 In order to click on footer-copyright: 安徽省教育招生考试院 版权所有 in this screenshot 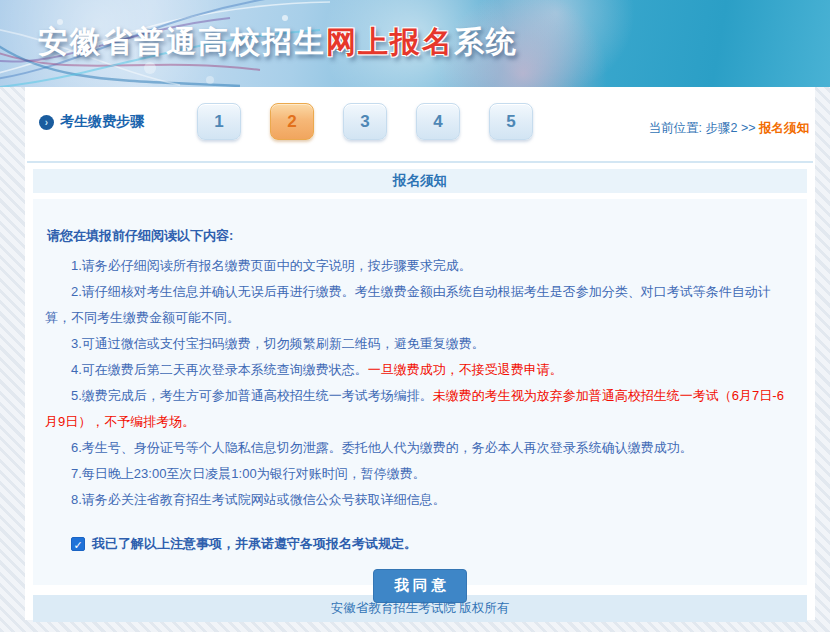, I will do `click(420, 608)`.